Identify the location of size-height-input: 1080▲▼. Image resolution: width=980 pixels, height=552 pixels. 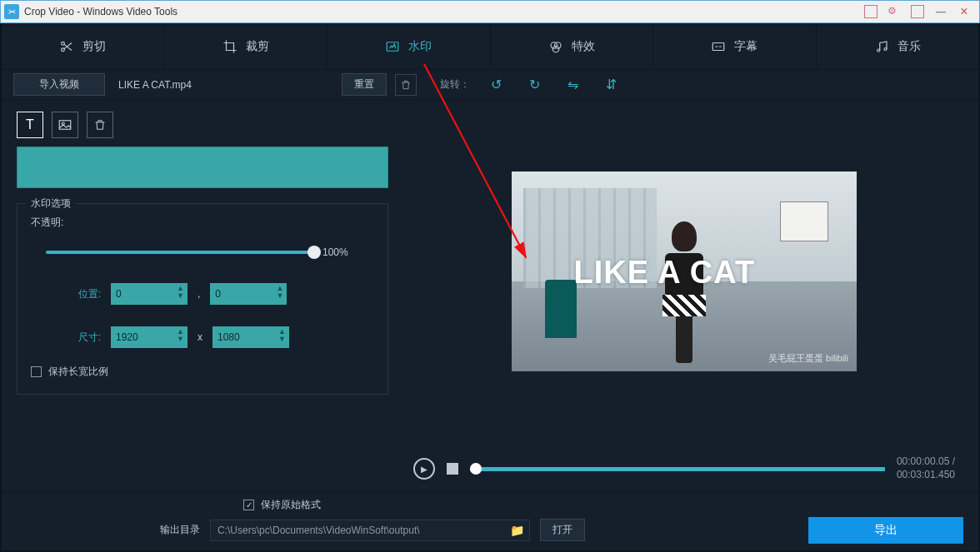
(251, 337).